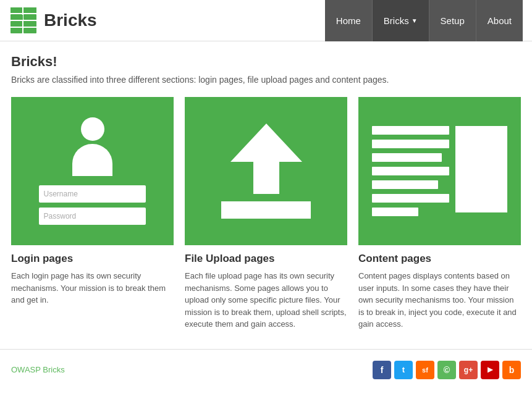 Image resolution: width=532 pixels, height=420 pixels. I want to click on footer: OWASP Bricks f t sf © g+ ▶ b, so click(266, 369).